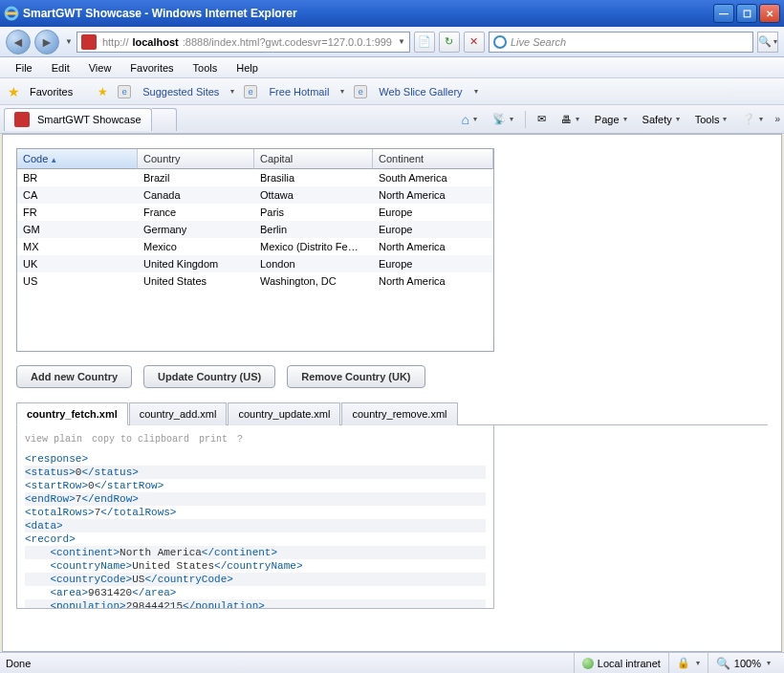 The width and height of the screenshot is (784, 673). Describe the element at coordinates (356, 377) in the screenshot. I see `remove-country-button: Remove Country (UK)` at that location.